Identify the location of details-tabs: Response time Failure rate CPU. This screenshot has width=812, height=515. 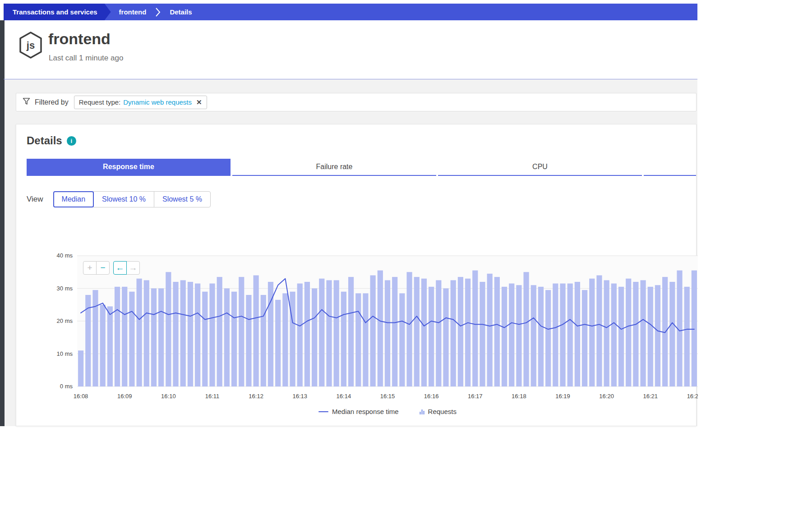
(361, 167).